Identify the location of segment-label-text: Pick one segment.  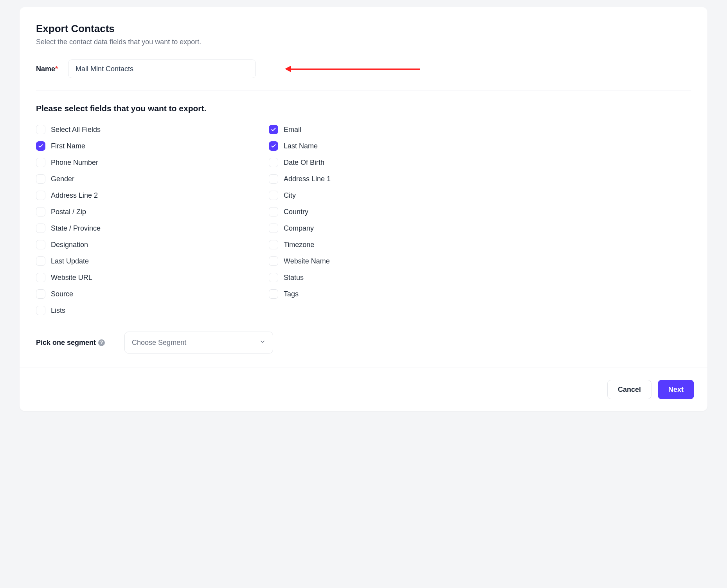
(66, 343).